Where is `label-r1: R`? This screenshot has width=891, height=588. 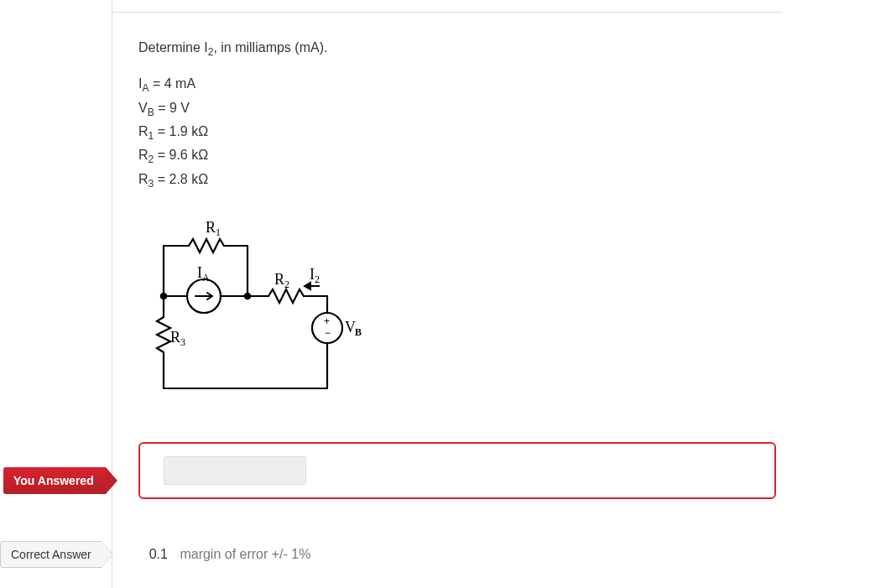 label-r1: R is located at coordinates (211, 227).